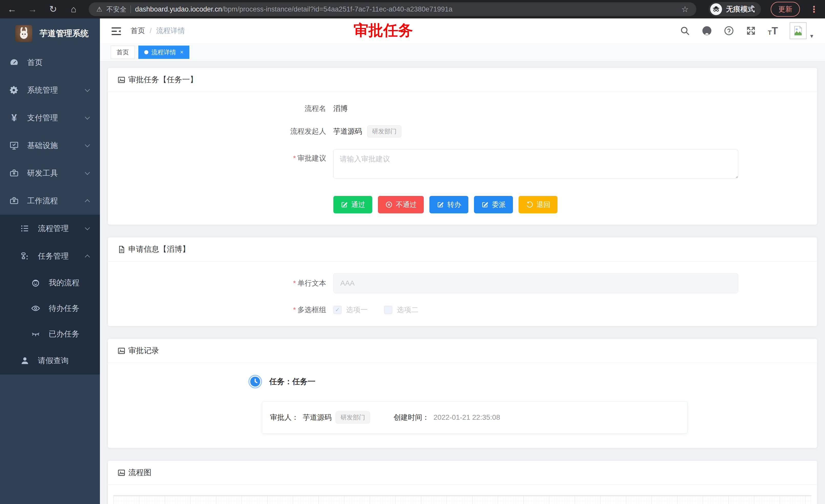  Describe the element at coordinates (64, 33) in the screenshot. I see `app-title: 芋道管理系统` at that location.